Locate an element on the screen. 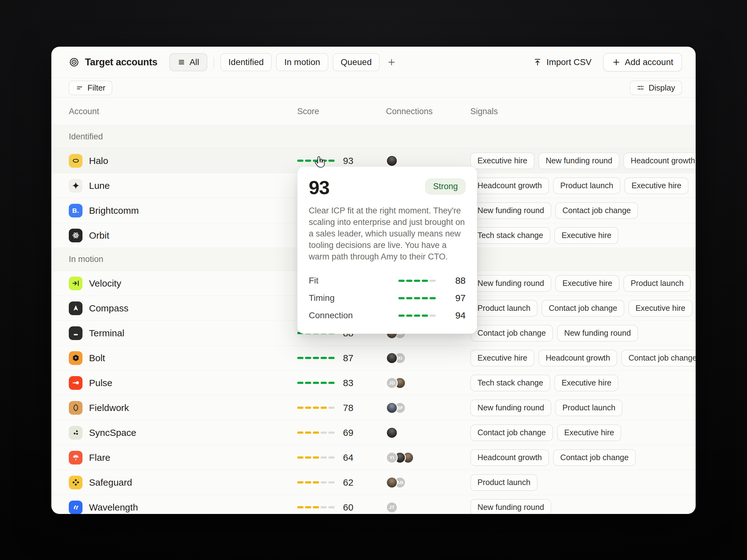  logo-letter: B. is located at coordinates (76, 211).